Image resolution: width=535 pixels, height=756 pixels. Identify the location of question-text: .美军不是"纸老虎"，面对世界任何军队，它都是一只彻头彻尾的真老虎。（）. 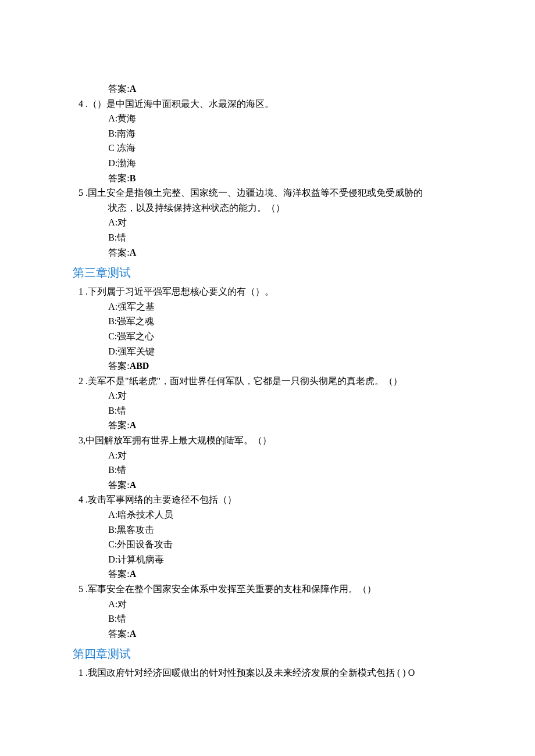
(244, 381).